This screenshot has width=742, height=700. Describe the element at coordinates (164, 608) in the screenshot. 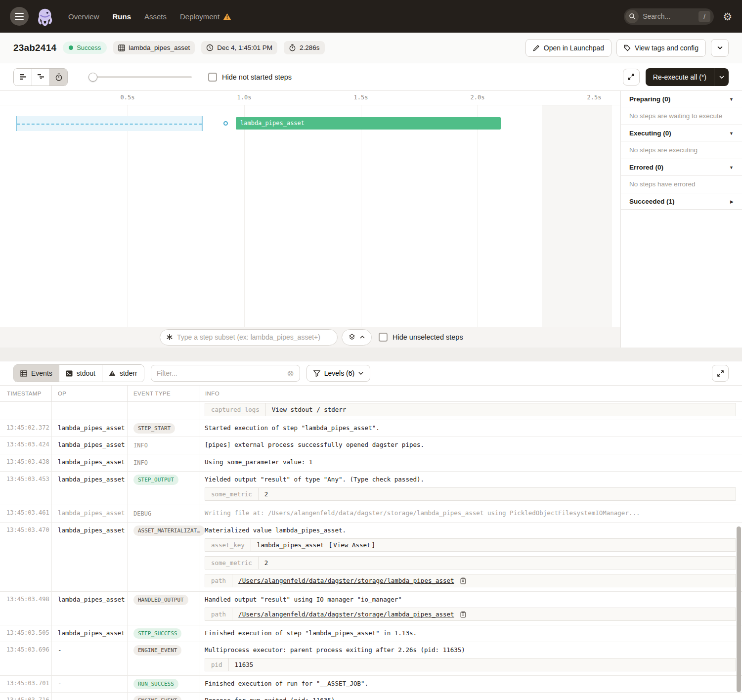

I see `event-type-cell: HANDLED_OUTPUT` at that location.